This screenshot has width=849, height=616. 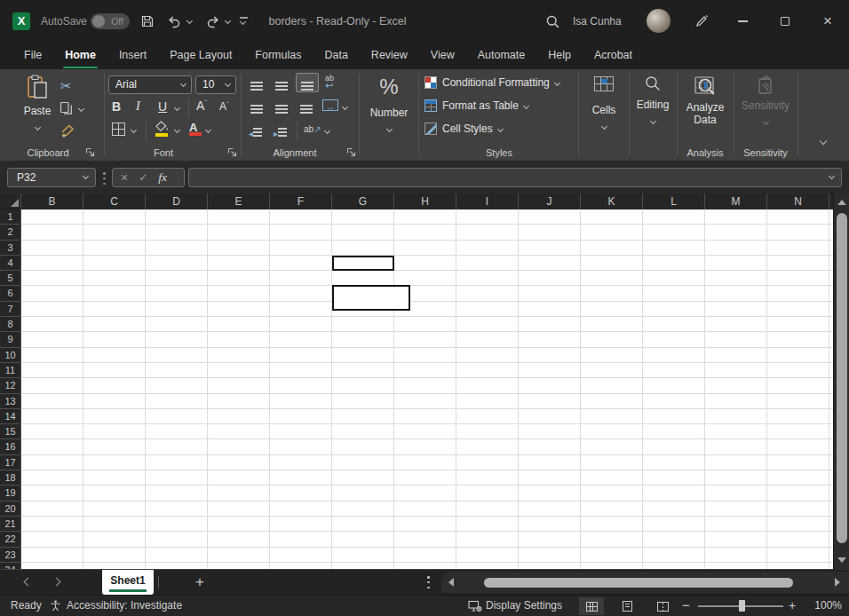 I want to click on alignment-dialog-launcher, so click(x=352, y=153).